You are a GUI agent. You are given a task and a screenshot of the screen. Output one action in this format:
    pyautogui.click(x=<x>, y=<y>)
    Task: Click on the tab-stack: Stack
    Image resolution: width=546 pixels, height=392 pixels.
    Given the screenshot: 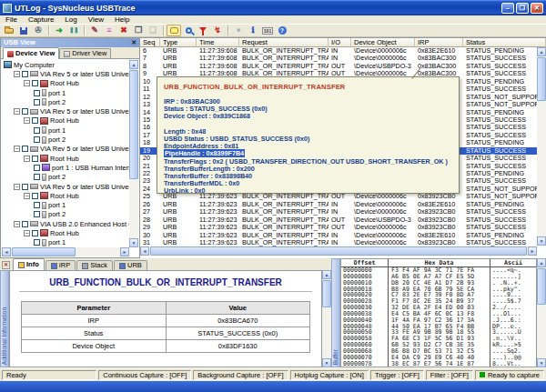 What is the action you would take?
    pyautogui.click(x=95, y=266)
    